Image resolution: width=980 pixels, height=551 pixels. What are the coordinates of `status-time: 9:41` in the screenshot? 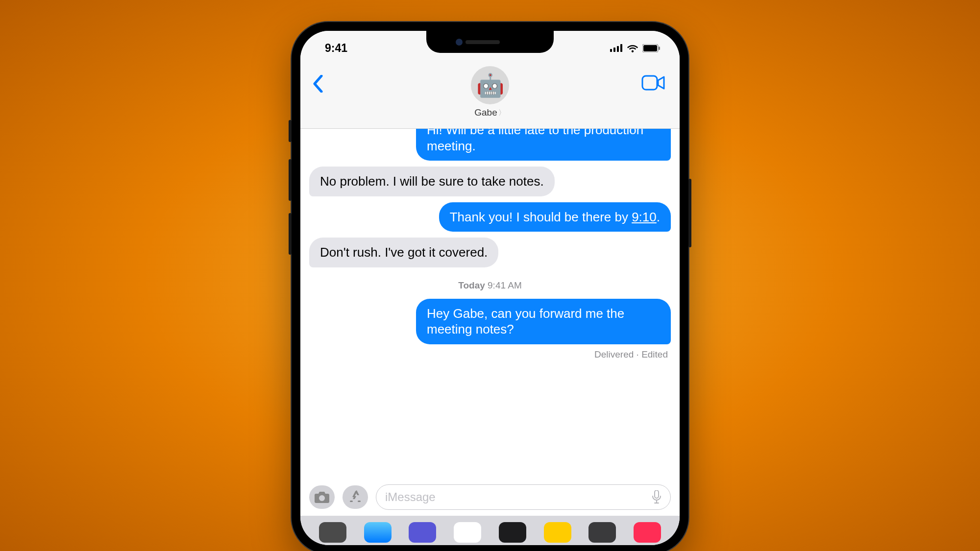 It's located at (336, 48).